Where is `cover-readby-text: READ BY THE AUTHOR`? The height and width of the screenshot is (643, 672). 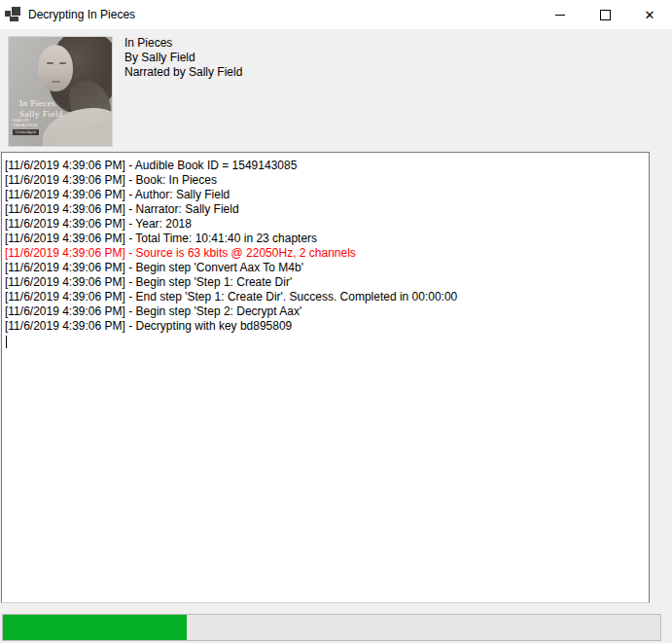
cover-readby-text: READ BY THE AUTHOR is located at coordinates (25, 123).